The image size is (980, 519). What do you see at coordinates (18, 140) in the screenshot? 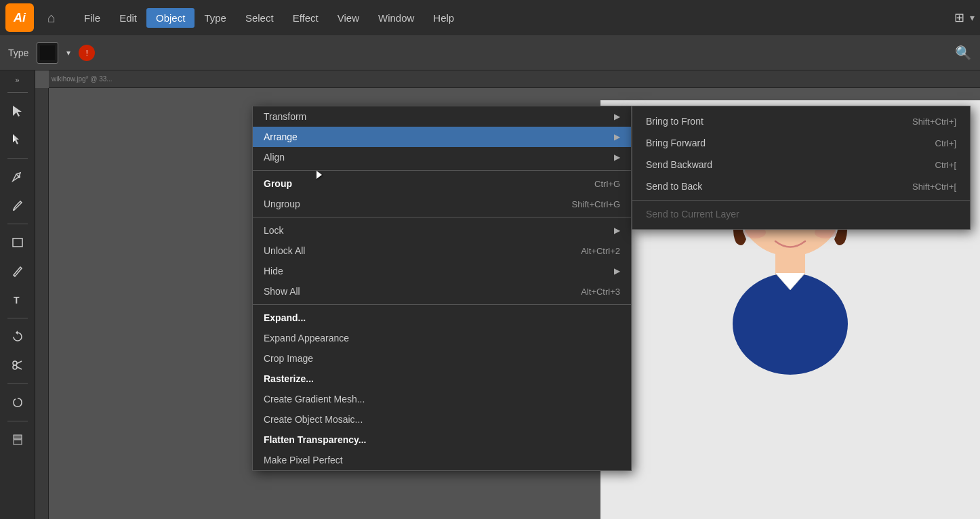
I see `direct-selection-tool` at bounding box center [18, 140].